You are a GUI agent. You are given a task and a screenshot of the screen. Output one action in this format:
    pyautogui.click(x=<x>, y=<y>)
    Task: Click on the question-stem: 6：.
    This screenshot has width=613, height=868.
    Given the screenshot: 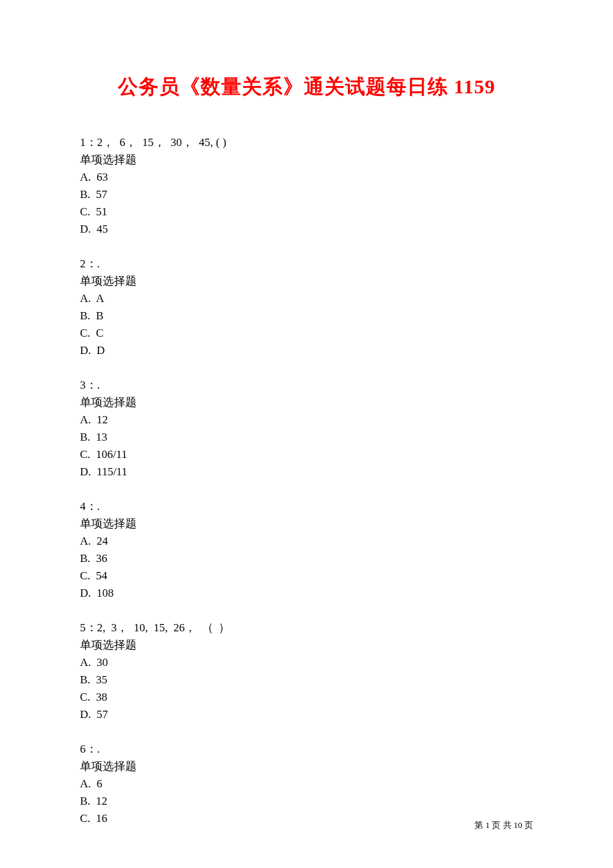 What is the action you would take?
    pyautogui.click(x=306, y=749)
    